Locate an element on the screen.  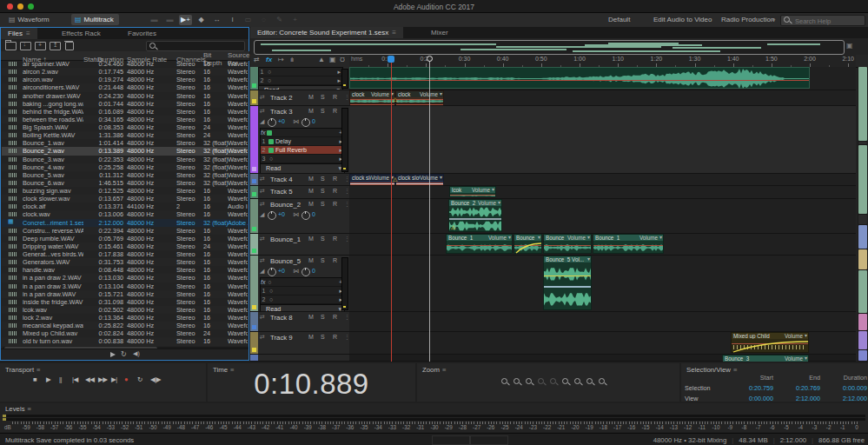
files-search-box is located at coordinates (195, 46).